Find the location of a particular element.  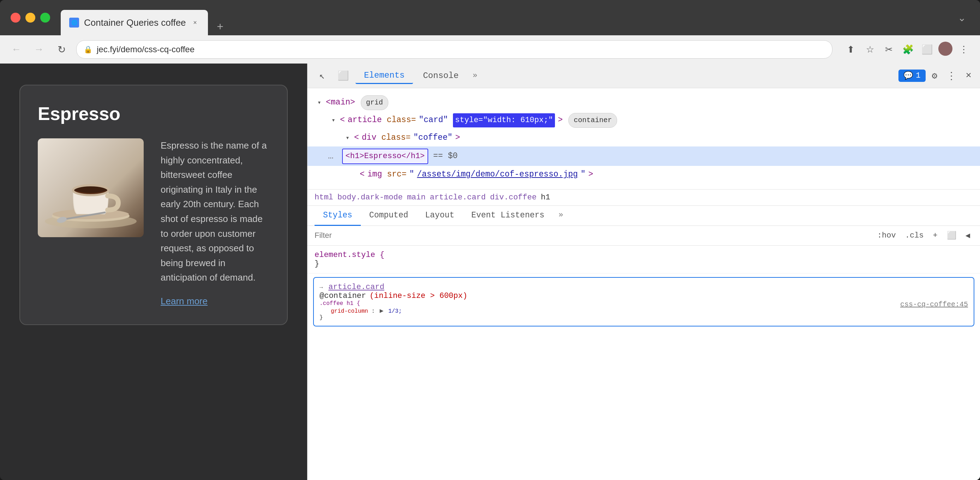

devtools-close-button: × is located at coordinates (969, 76).